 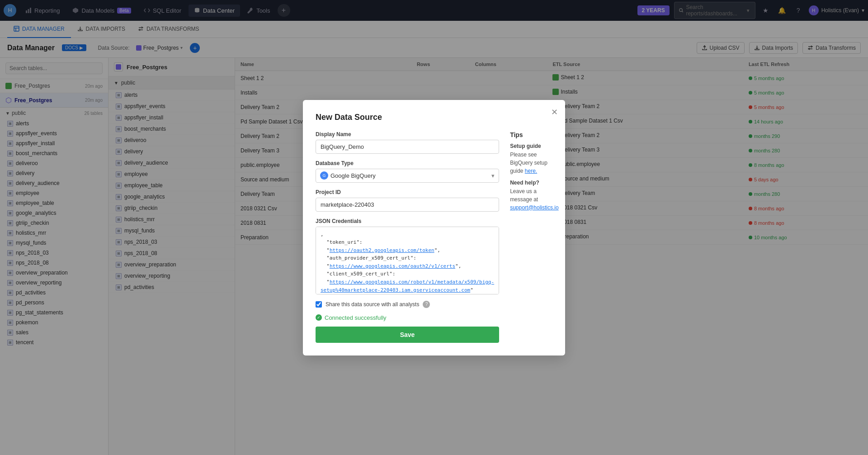 I want to click on modal-form: Display Name Database Type G Google BigQ…, so click(x=407, y=237).